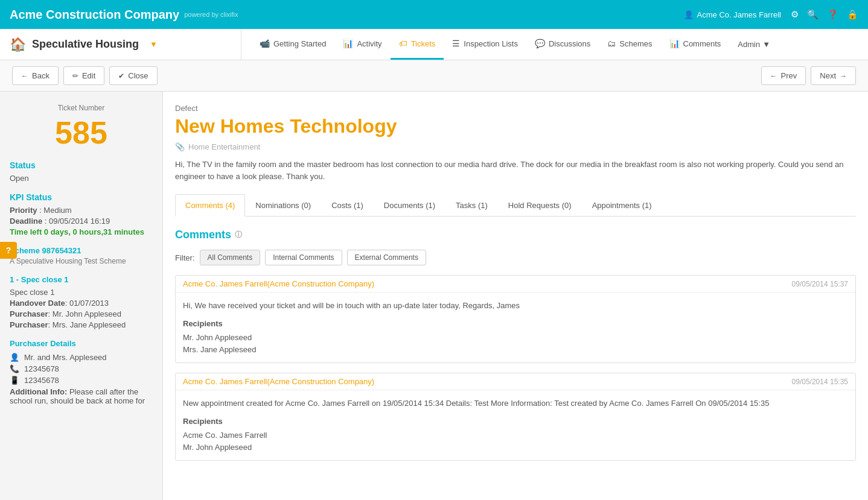 The height and width of the screenshot is (500, 868). I want to click on tab-documents: Documents (1), so click(409, 205).